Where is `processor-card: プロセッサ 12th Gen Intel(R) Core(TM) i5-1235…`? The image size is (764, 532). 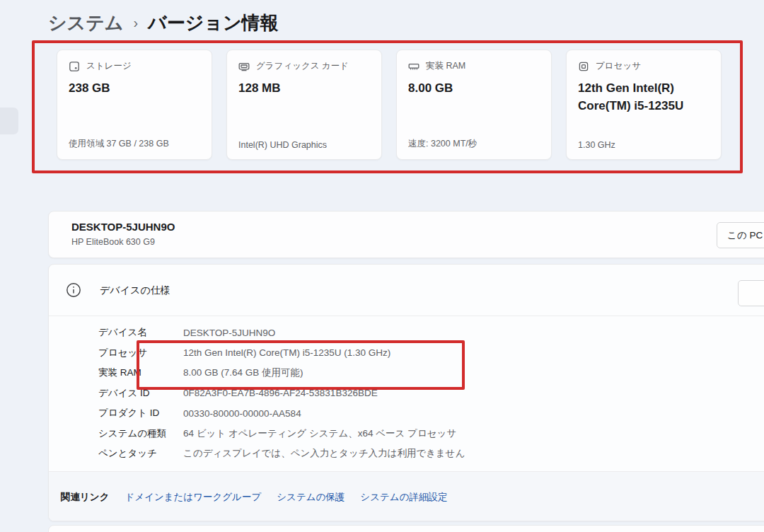
processor-card: プロセッサ 12th Gen Intel(R) Core(TM) i5-1235… is located at coordinates (644, 105).